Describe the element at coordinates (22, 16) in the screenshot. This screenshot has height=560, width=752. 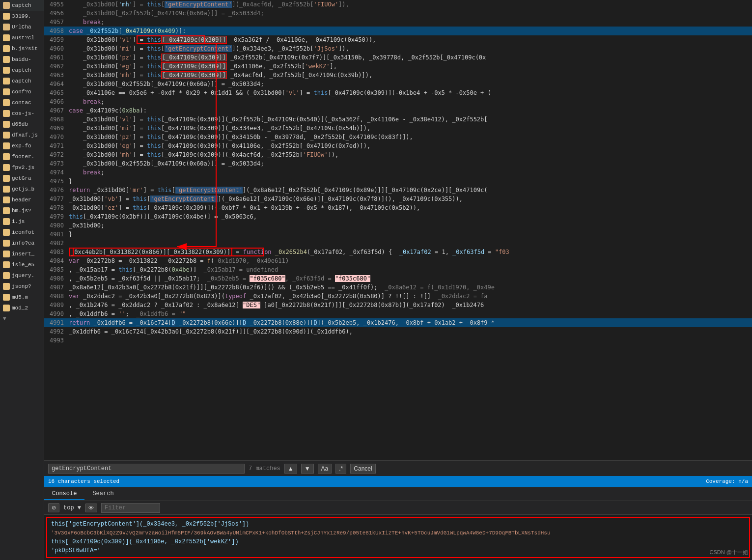
I see `sidebar-label: 33199.` at that location.